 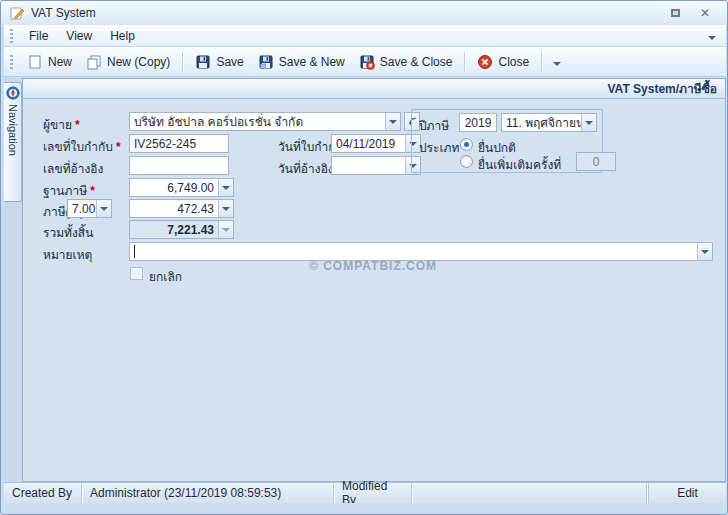 I want to click on ref-no-label: เลขที่อ้างอิง, so click(x=73, y=168).